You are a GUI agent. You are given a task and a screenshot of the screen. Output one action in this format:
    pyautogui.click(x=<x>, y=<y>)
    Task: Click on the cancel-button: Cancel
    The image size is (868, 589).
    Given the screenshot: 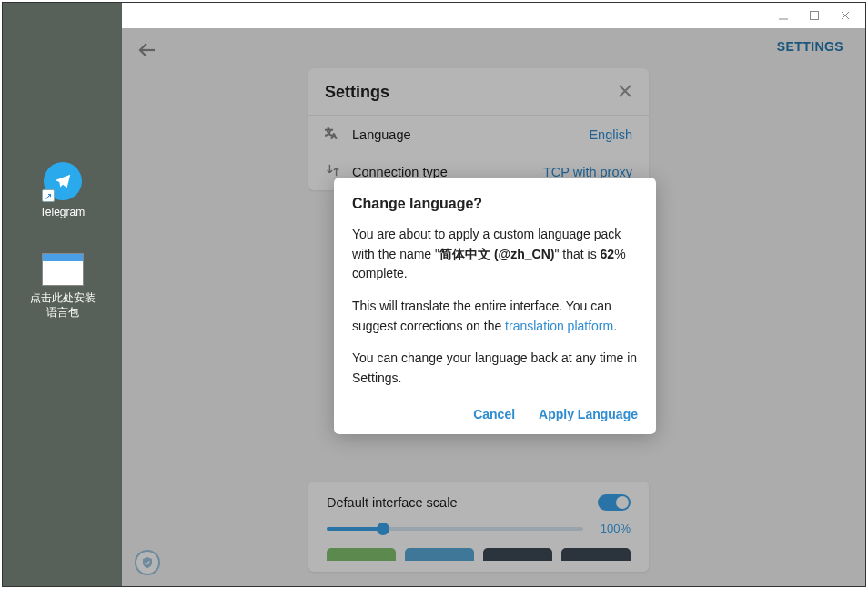 What is the action you would take?
    pyautogui.click(x=494, y=414)
    